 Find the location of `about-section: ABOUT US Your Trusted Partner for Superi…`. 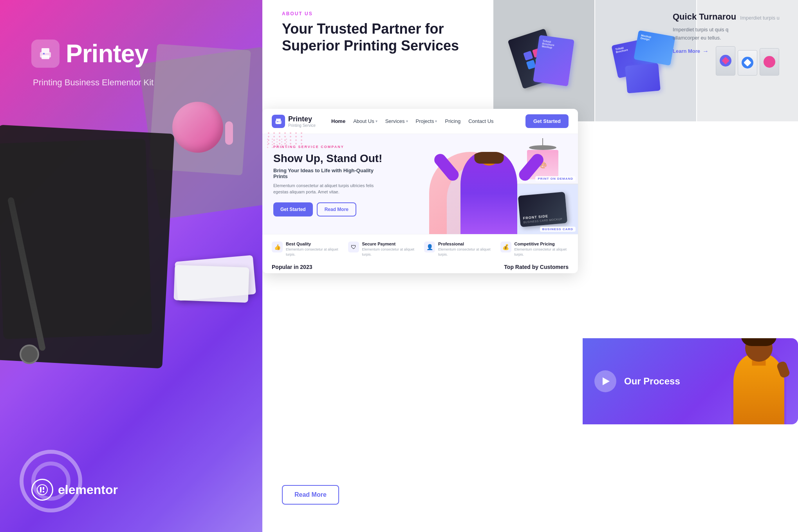

about-section: ABOUT US Your Trusted Partner for Superi… is located at coordinates (378, 61).